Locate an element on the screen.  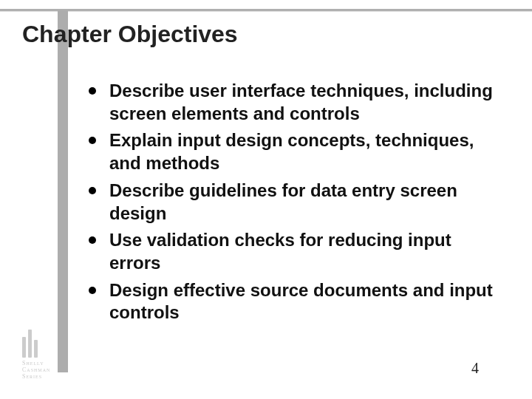
logo-bars-icon is located at coordinates (43, 343).